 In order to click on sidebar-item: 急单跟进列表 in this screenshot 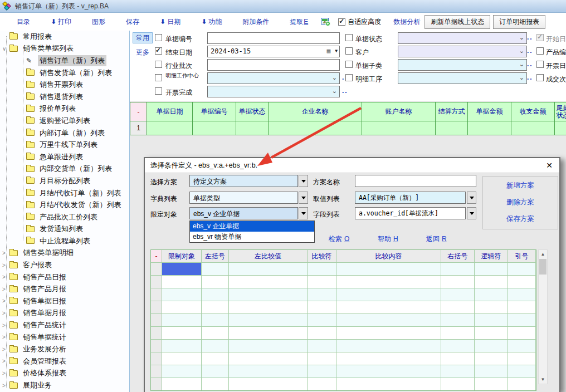, I will do `click(65, 157)`.